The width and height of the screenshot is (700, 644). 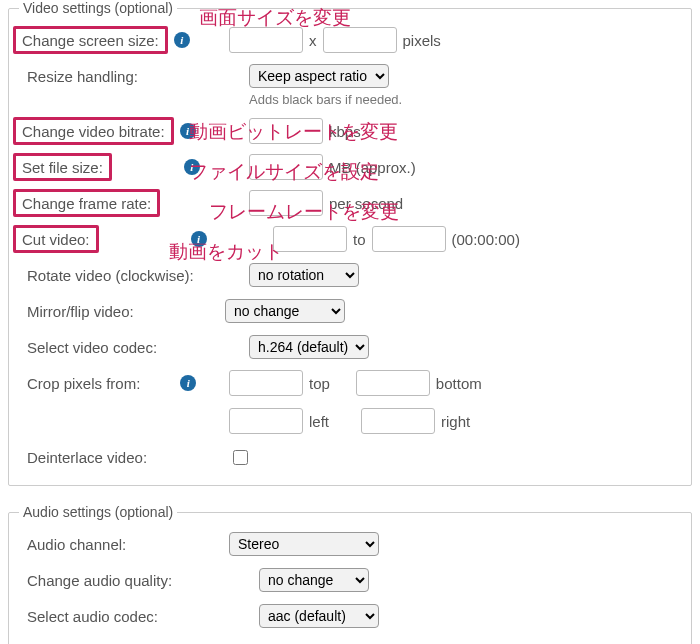 What do you see at coordinates (62, 168) in the screenshot?
I see `label-file-size: Set file size:` at bounding box center [62, 168].